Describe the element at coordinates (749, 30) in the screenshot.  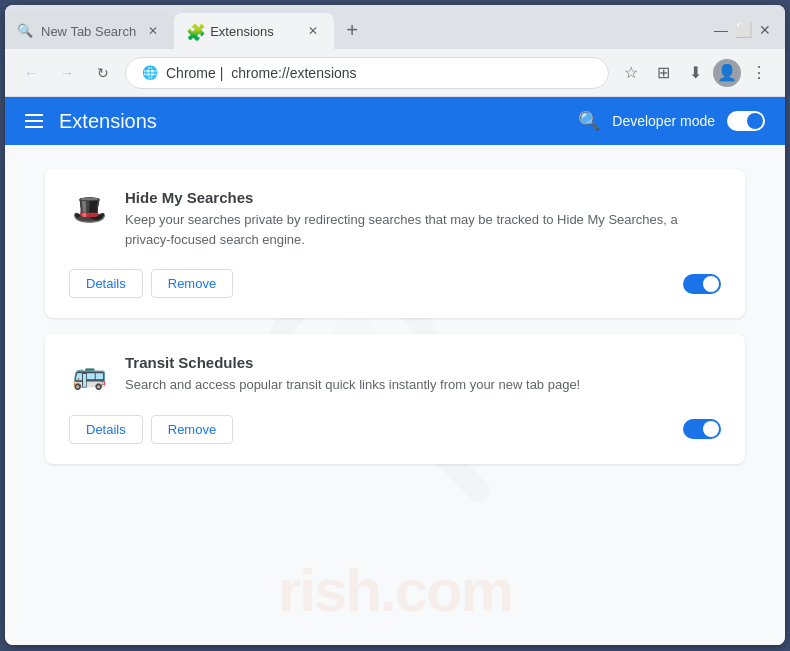
I see `window-controls: — ⬜ ✕` at that location.